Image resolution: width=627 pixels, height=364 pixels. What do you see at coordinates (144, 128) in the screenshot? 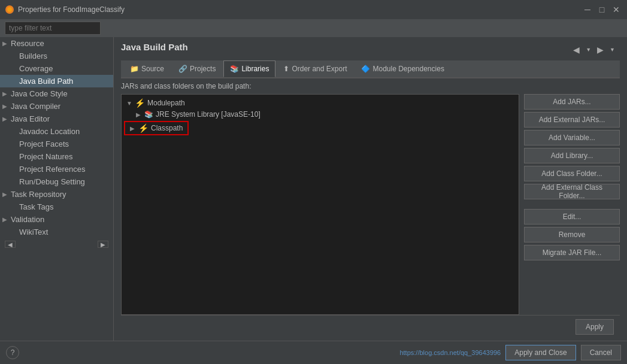
I see `classpath-icon: ⚡` at bounding box center [144, 128].